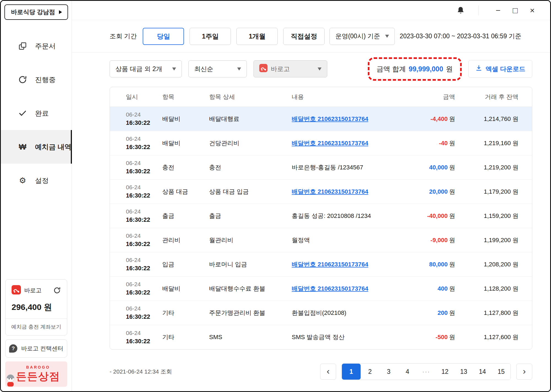 The height and width of the screenshot is (392, 551). I want to click on period-button: 당일, so click(163, 36).